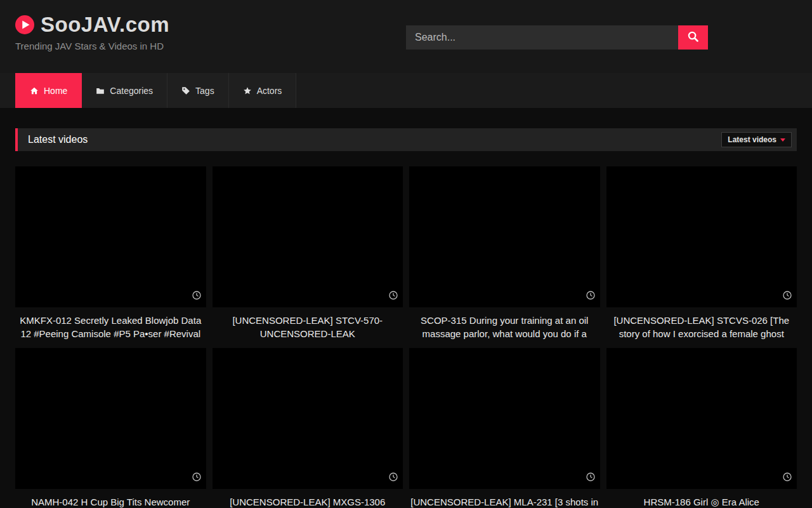 This screenshot has height=508, width=812. I want to click on video-card: [UNCENSORED-LEAK] STCV-570-UNCENSORED-LE…, so click(308, 254).